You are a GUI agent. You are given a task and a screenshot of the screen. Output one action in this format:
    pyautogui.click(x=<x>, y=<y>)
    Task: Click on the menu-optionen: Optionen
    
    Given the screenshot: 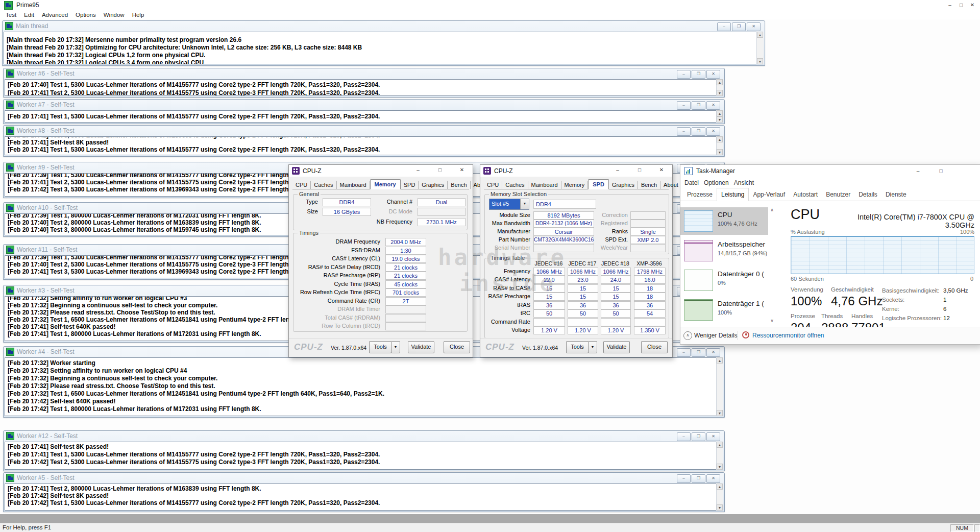 What is the action you would take?
    pyautogui.click(x=717, y=183)
    